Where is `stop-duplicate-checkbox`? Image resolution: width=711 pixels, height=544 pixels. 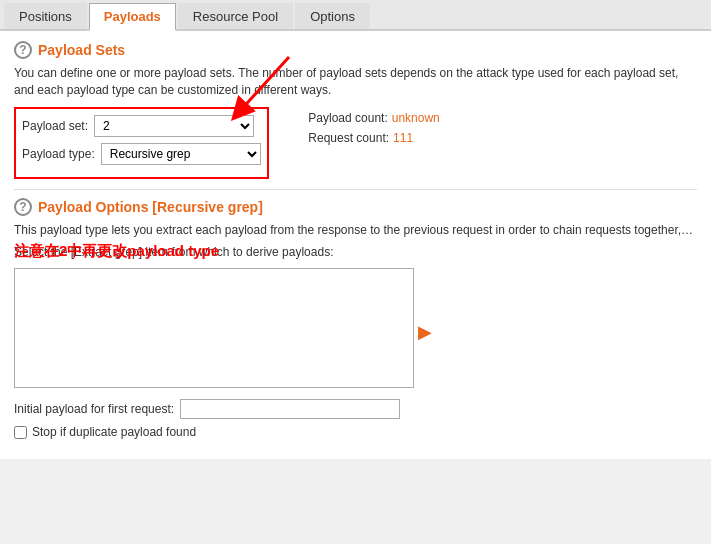
stop-duplicate-checkbox is located at coordinates (20, 432).